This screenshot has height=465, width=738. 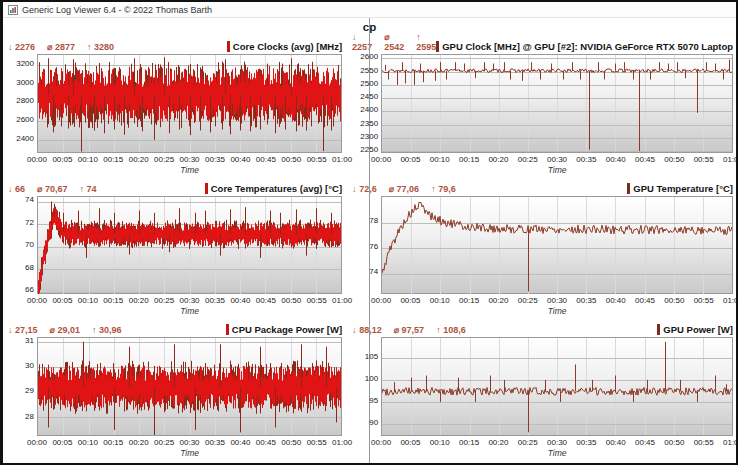 I want to click on stat-min-value: 27,15, so click(x=26, y=330).